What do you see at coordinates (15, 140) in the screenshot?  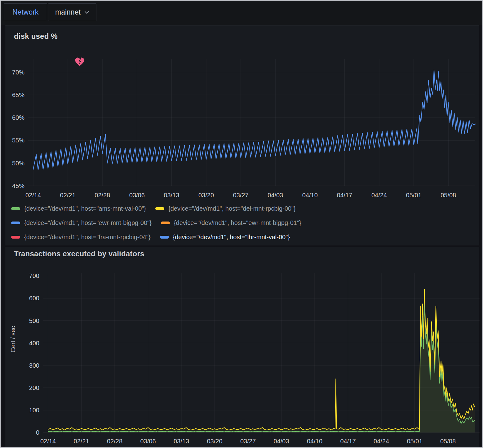 I see `y-tick-label: 55%` at bounding box center [15, 140].